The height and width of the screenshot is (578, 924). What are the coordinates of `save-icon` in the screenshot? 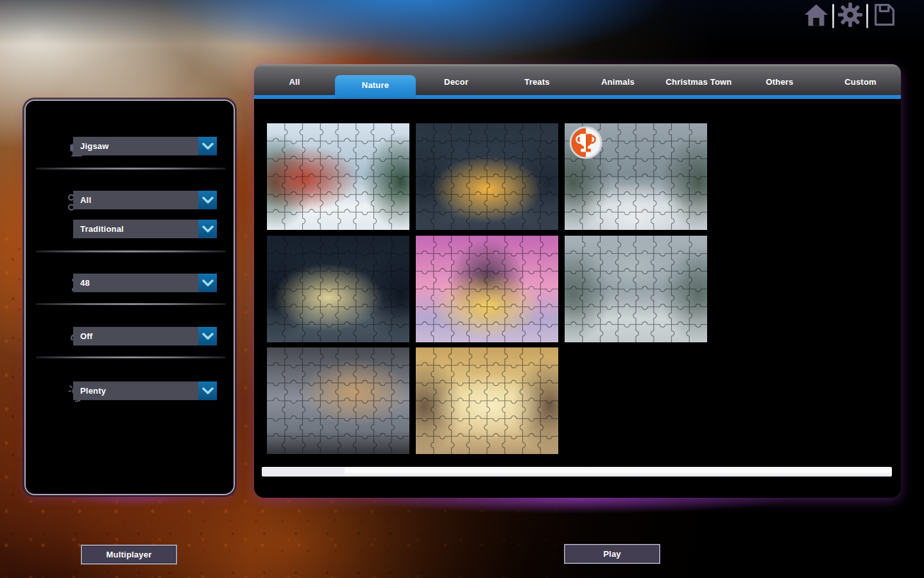 It's located at (884, 16).